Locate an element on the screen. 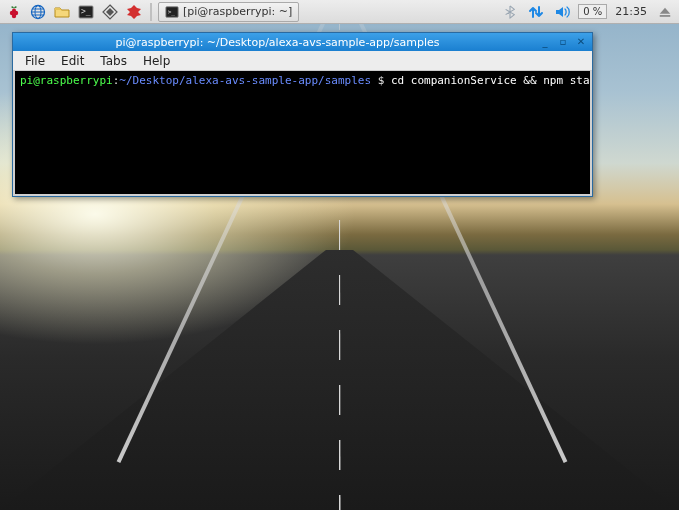 Image resolution: width=679 pixels, height=510 pixels. clock: 21:35 is located at coordinates (631, 12).